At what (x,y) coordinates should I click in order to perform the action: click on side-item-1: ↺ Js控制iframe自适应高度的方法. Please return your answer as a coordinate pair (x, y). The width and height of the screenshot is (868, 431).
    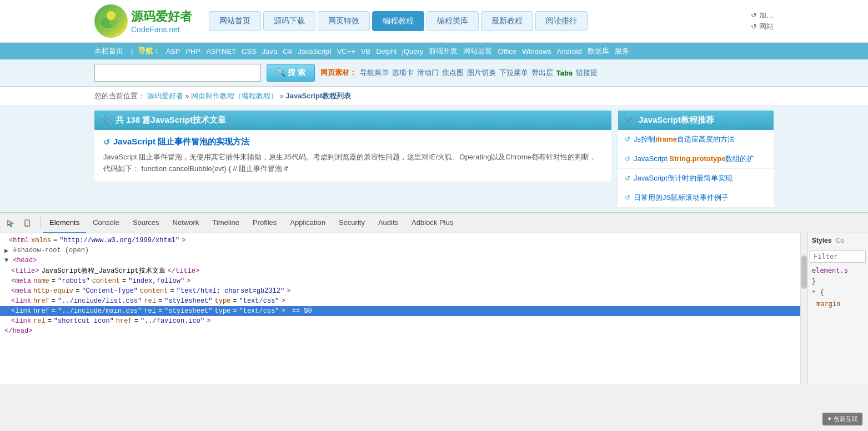
    Looking at the image, I should click on (696, 140).